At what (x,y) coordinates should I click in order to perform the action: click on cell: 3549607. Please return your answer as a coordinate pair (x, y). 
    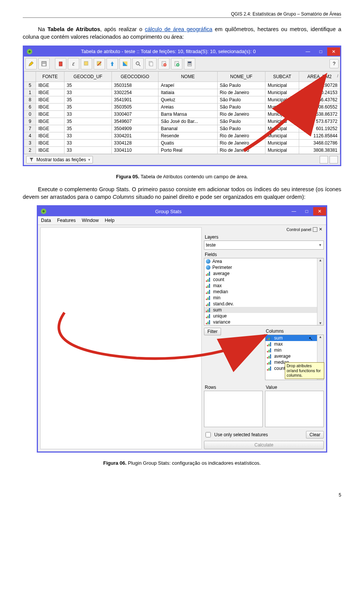
    Looking at the image, I should click on (135, 121).